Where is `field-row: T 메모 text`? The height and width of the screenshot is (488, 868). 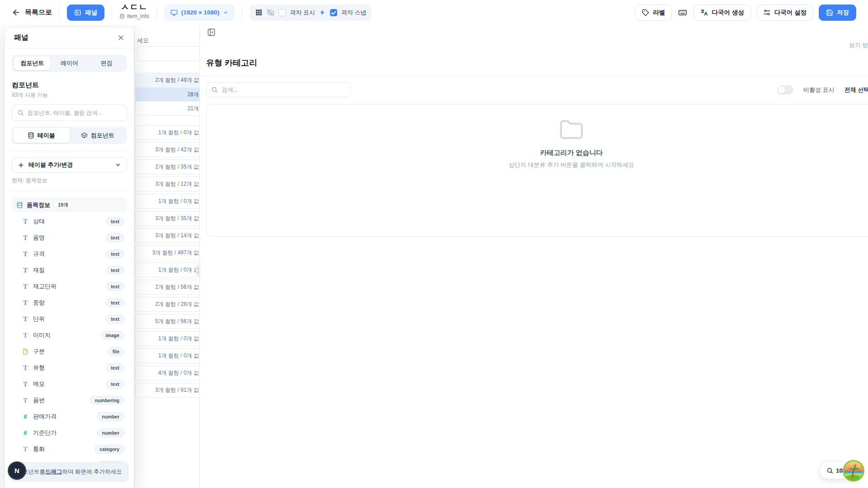 field-row: T 메모 text is located at coordinates (70, 384).